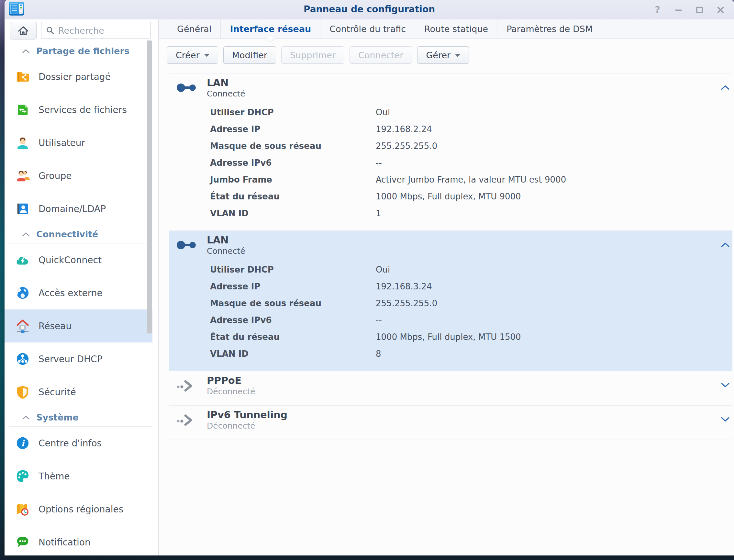 The image size is (734, 560). What do you see at coordinates (23, 176) in the screenshot?
I see `group-icon` at bounding box center [23, 176].